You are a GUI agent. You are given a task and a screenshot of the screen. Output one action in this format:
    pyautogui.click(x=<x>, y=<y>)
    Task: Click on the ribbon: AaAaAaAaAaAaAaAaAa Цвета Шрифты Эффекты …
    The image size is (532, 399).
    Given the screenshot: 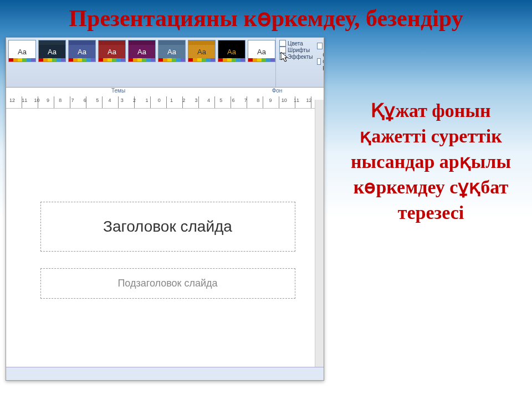 What is the action you would take?
    pyautogui.click(x=165, y=63)
    